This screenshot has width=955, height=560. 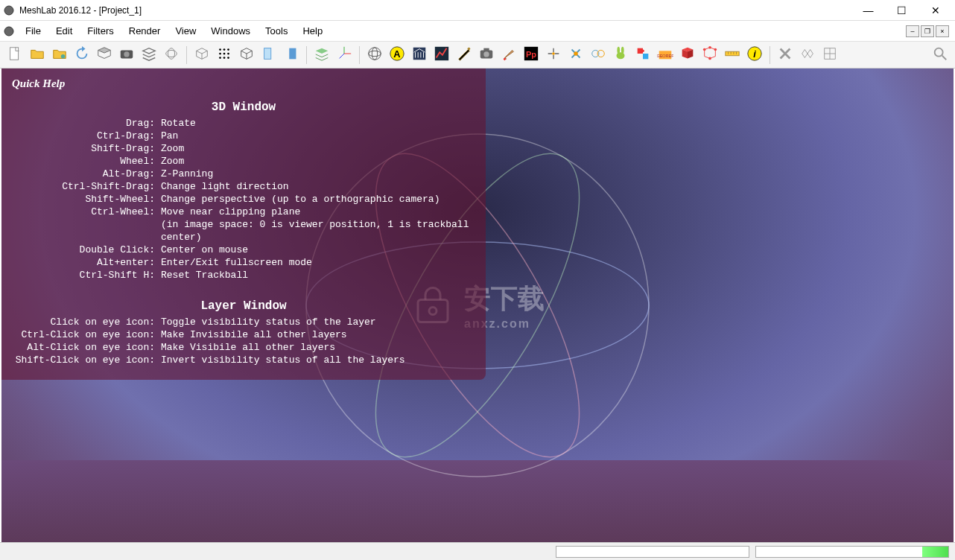 I want to click on tool-fill-light, so click(x=269, y=55).